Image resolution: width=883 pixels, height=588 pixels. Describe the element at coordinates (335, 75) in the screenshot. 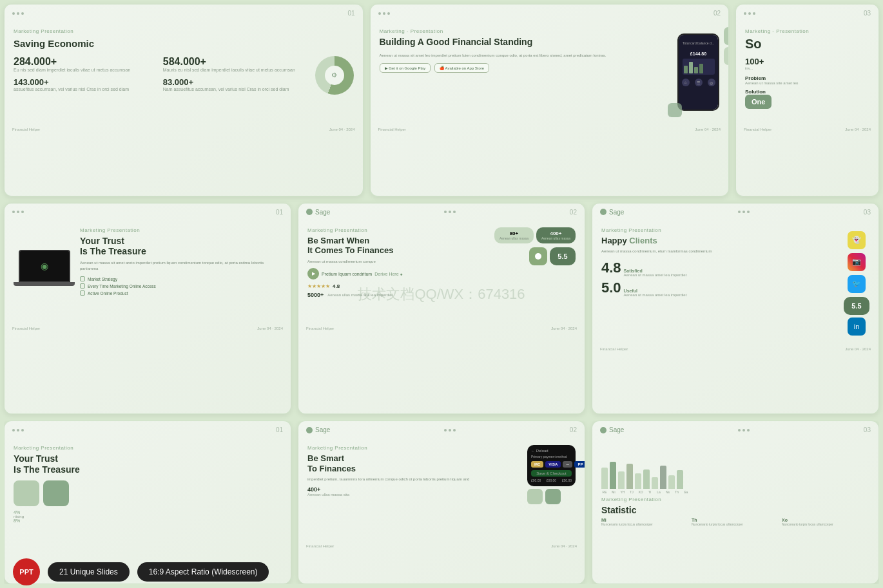

I see `pie-chart: ⚙` at that location.